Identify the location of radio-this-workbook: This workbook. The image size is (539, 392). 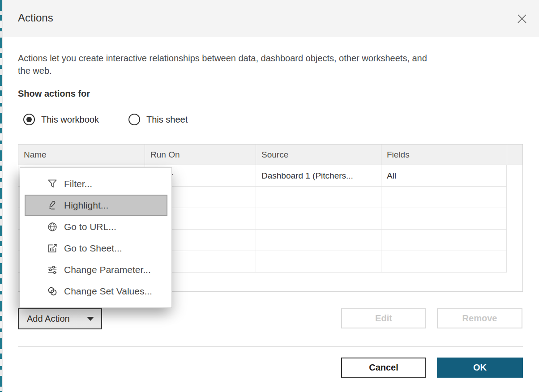
(61, 119).